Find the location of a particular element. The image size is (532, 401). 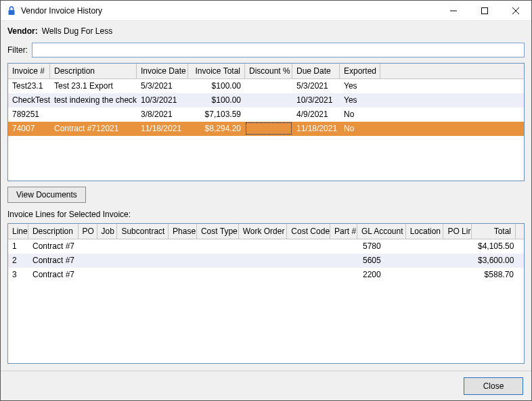

col-part-no: Part # is located at coordinates (344, 231).